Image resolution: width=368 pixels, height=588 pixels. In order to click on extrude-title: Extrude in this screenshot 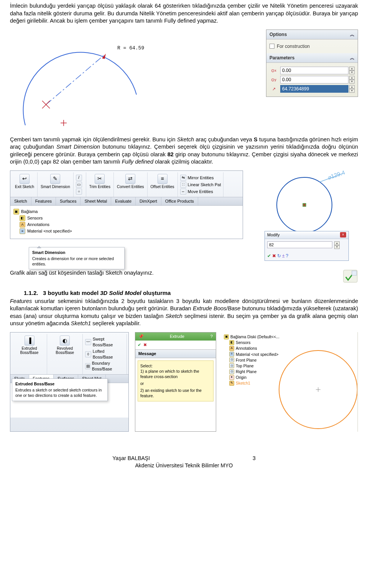, I will do `click(177, 336)`.